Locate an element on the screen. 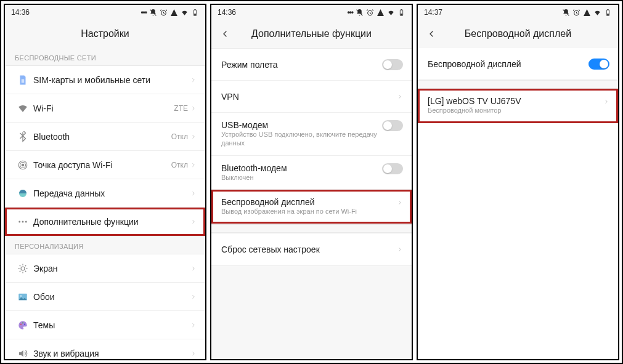 This screenshot has width=623, height=364. row-label: Сброс сетевых настроек is located at coordinates (309, 249).